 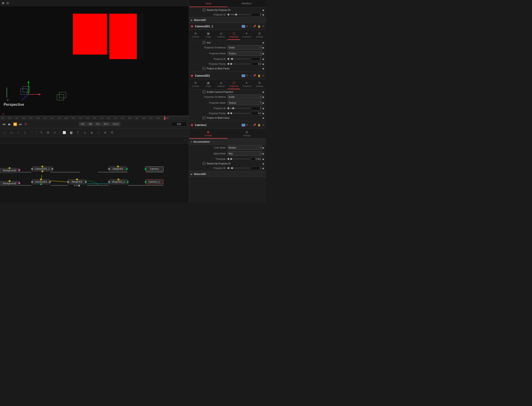 What do you see at coordinates (208, 134) in the screenshot?
I see `catcher-controls-tab: ⚙ Controls` at bounding box center [208, 134].